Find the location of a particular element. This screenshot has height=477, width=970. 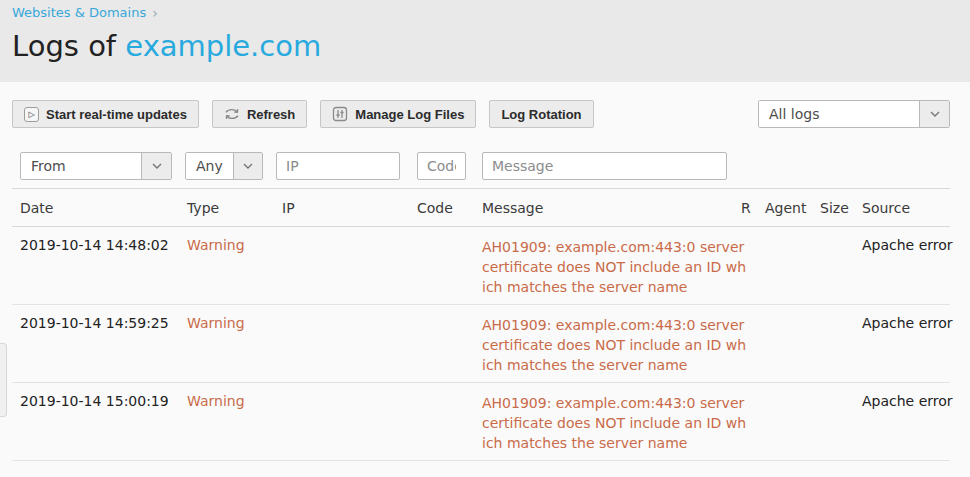

log-rotation-button: Log Rotation is located at coordinates (541, 114).